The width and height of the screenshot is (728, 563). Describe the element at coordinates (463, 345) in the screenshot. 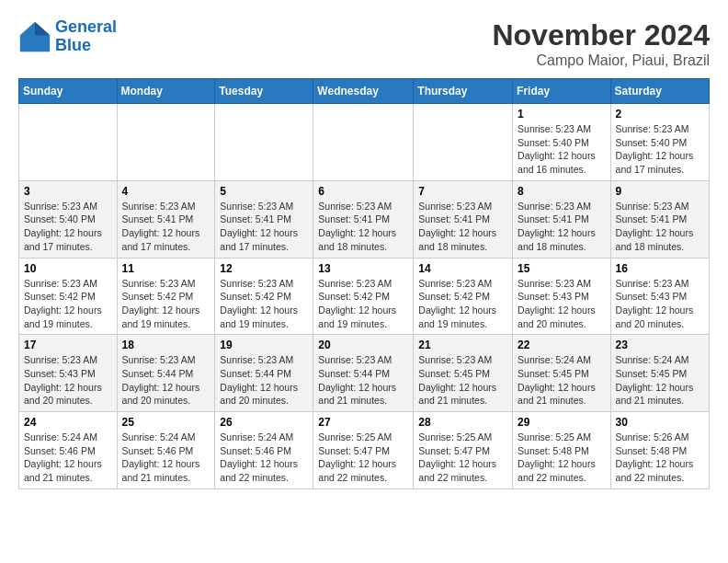

I see `day-number: 21` at that location.